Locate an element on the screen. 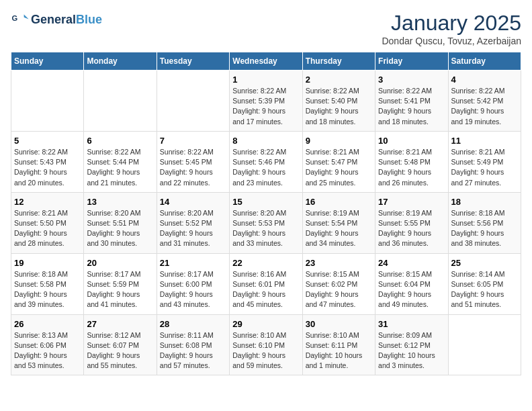 This screenshot has height=411, width=532. day-info: Sunrise: 8:16 AM Sunset: 6:01 PM Dayligh… is located at coordinates (266, 290).